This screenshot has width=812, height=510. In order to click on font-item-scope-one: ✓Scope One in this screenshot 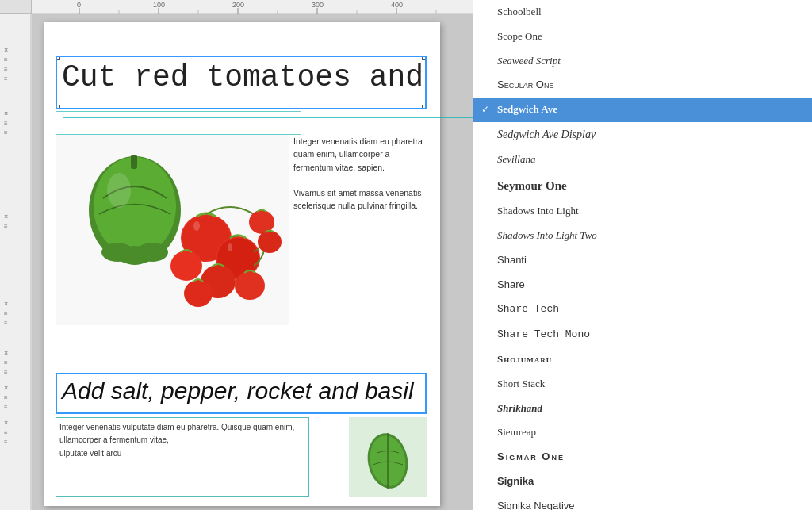, I will do `click(642, 36)`.